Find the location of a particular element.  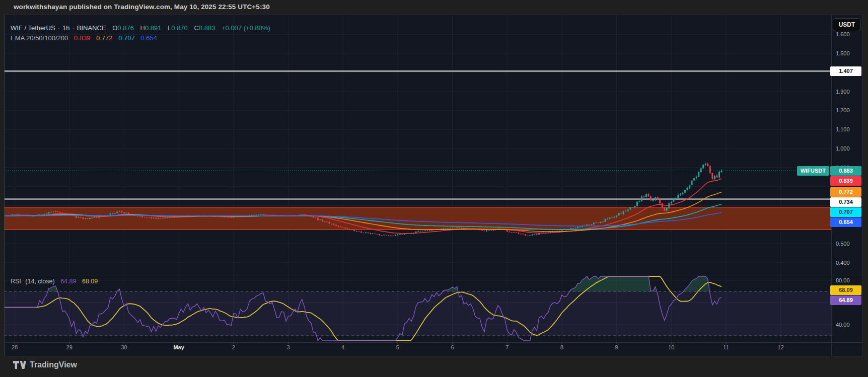

tradingview-icon is located at coordinates (20, 365).